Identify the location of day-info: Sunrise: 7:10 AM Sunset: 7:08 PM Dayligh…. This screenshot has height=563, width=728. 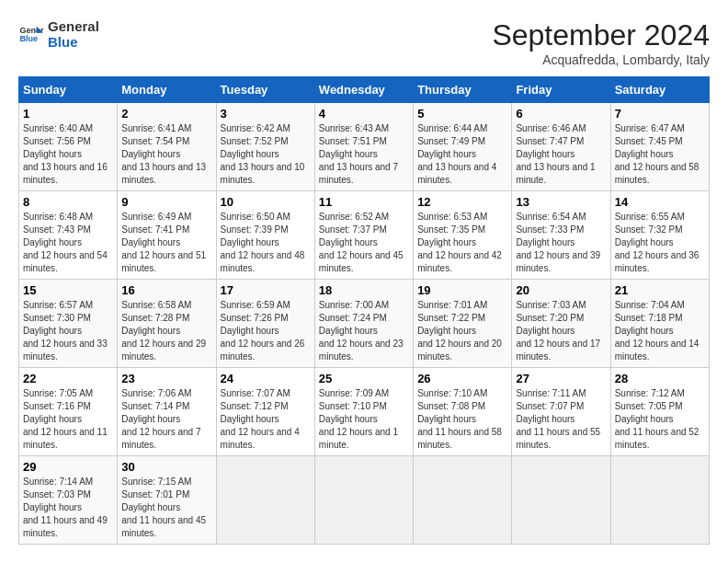
(462, 419).